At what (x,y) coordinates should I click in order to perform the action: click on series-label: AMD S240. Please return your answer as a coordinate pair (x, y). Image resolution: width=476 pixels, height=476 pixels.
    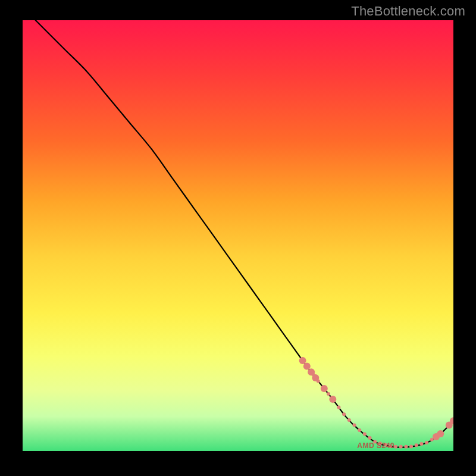
    Looking at the image, I should click on (376, 446).